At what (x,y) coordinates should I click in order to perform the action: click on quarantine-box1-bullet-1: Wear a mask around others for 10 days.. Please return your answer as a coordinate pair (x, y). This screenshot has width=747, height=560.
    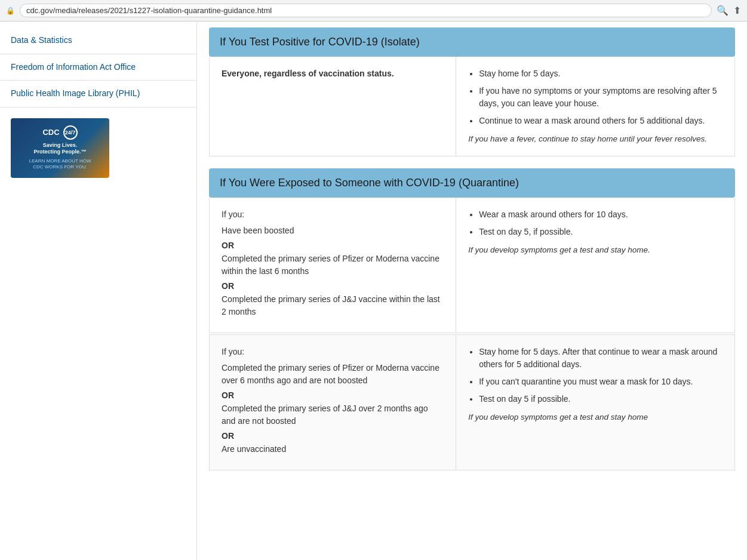
    Looking at the image, I should click on (601, 215).